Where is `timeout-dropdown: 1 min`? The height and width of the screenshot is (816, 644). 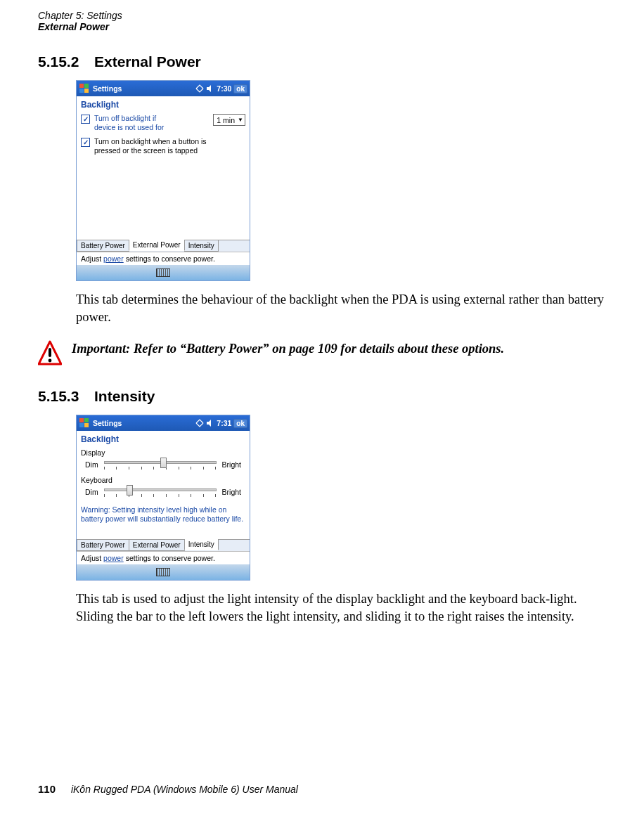
timeout-dropdown: 1 min is located at coordinates (229, 119).